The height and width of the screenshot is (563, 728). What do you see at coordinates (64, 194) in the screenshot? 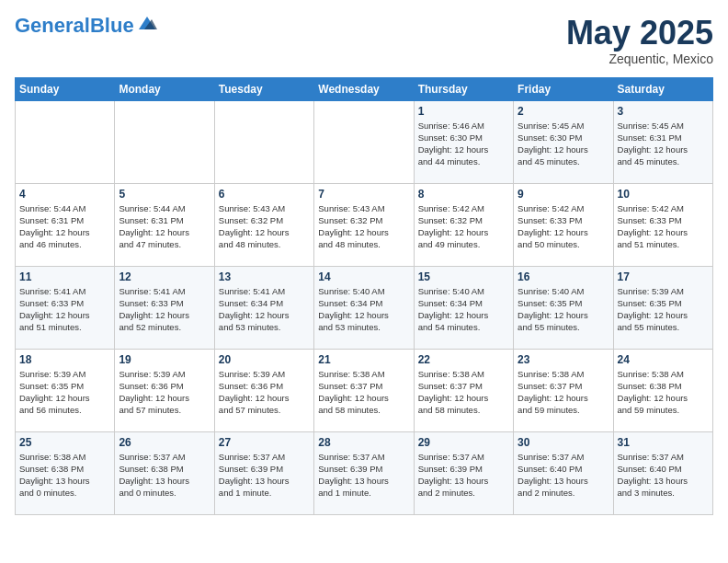
I see `day-number: 4` at bounding box center [64, 194].